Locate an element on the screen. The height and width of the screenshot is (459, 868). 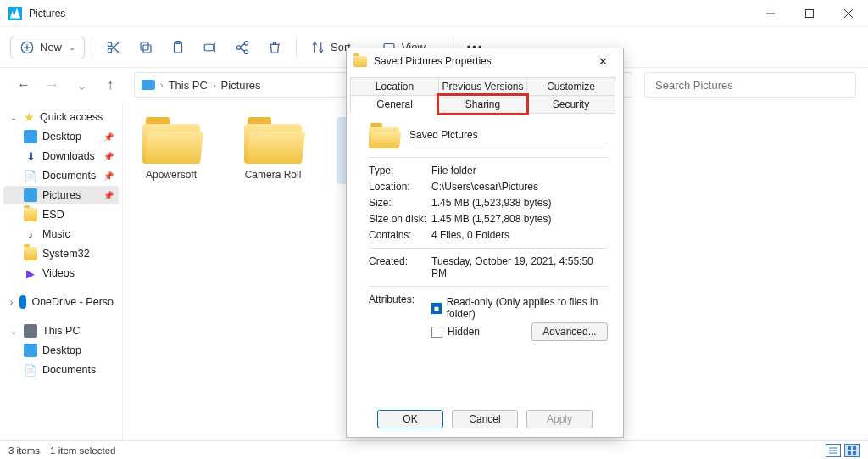
readonly-label: Read-only (Only applies to files in fold… is located at coordinates (527, 308).